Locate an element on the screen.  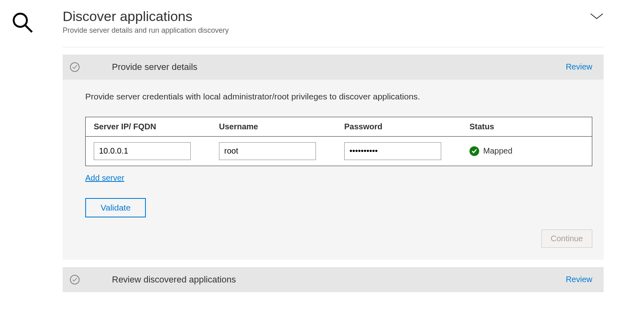
column-header-password: Password is located at coordinates (407, 127).